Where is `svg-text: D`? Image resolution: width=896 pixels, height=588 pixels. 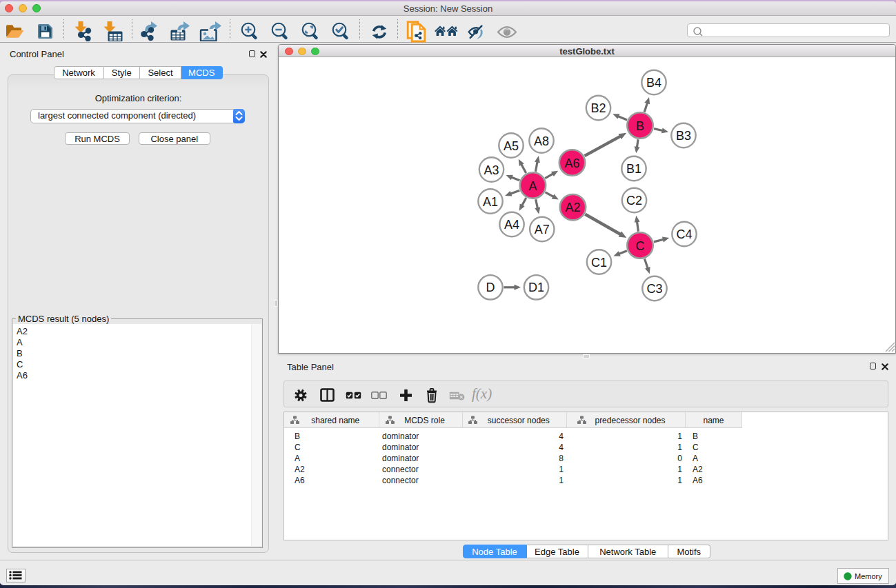 svg-text: D is located at coordinates (490, 287).